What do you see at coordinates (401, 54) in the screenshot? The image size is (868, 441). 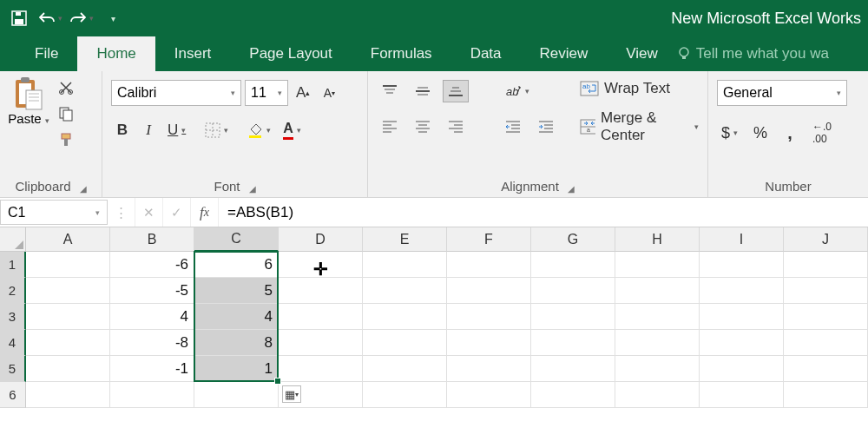 I see `tab-formulas: Formulas` at bounding box center [401, 54].